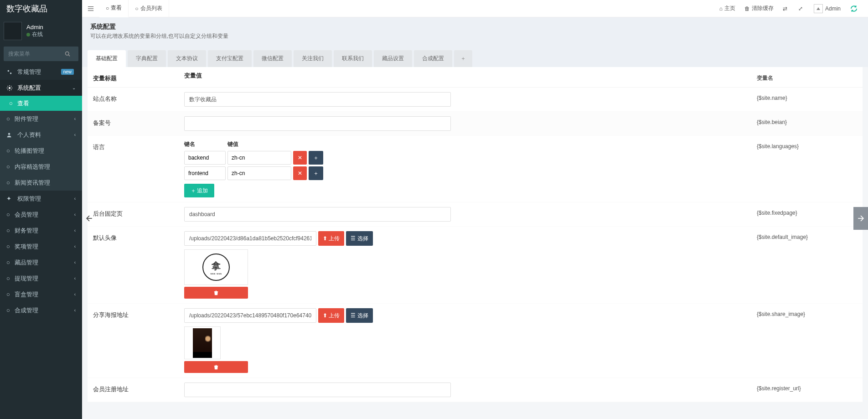 The width and height of the screenshot is (868, 419). What do you see at coordinates (67, 72) in the screenshot?
I see `badge-new: new` at bounding box center [67, 72].